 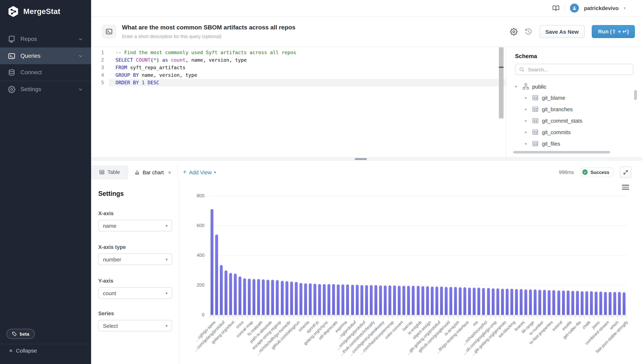 I want to click on docs-icon, so click(x=556, y=8).